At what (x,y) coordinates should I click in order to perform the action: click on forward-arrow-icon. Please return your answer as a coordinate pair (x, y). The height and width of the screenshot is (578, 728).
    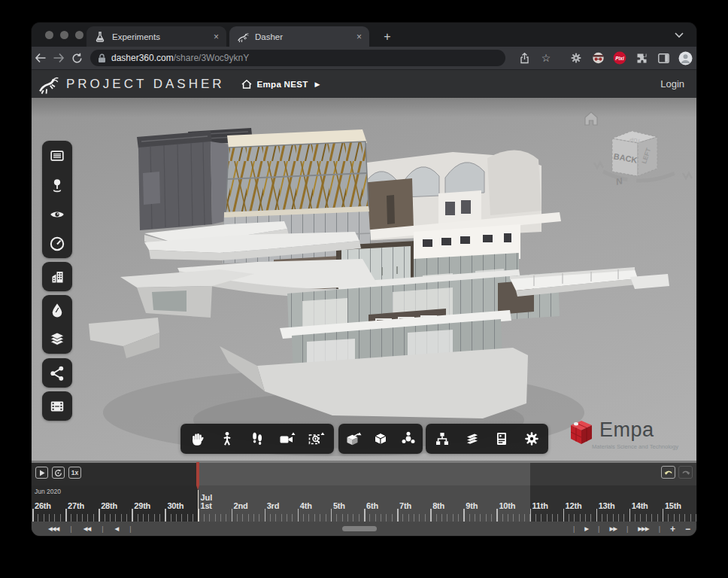
    Looking at the image, I should click on (59, 58).